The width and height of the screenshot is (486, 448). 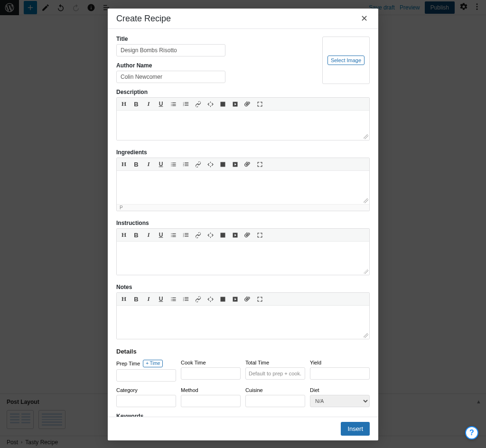 What do you see at coordinates (243, 322) in the screenshot?
I see `notes-textarea` at bounding box center [243, 322].